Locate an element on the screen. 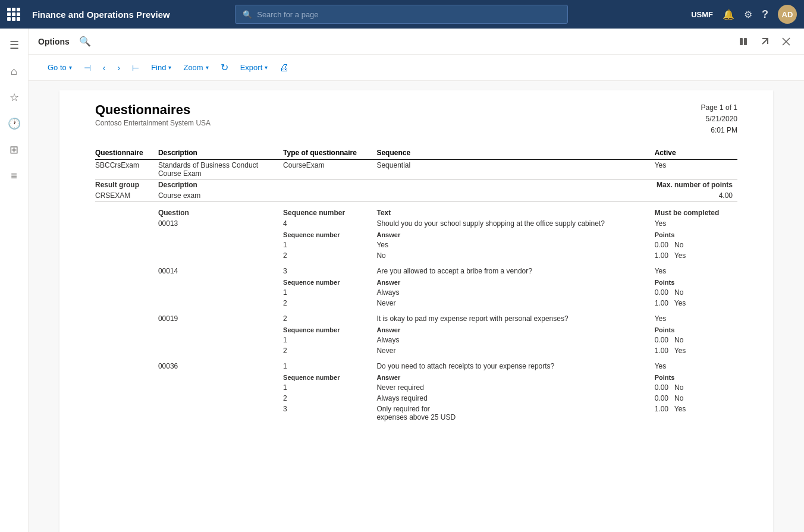 This screenshot has height=532, width=804. help-icon: ? is located at coordinates (765, 14).